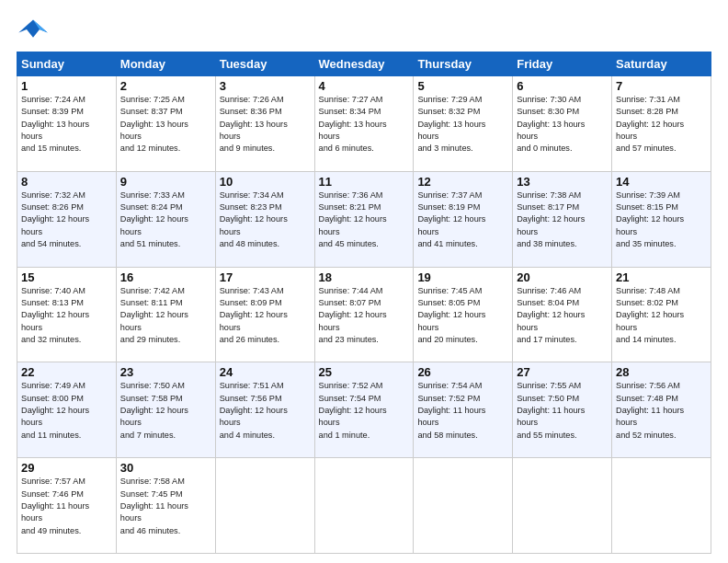  What do you see at coordinates (66, 125) in the screenshot?
I see `day-info: Sunrise: 7:24 AMSunset: 8:39 PMDaylight:…` at bounding box center [66, 125].